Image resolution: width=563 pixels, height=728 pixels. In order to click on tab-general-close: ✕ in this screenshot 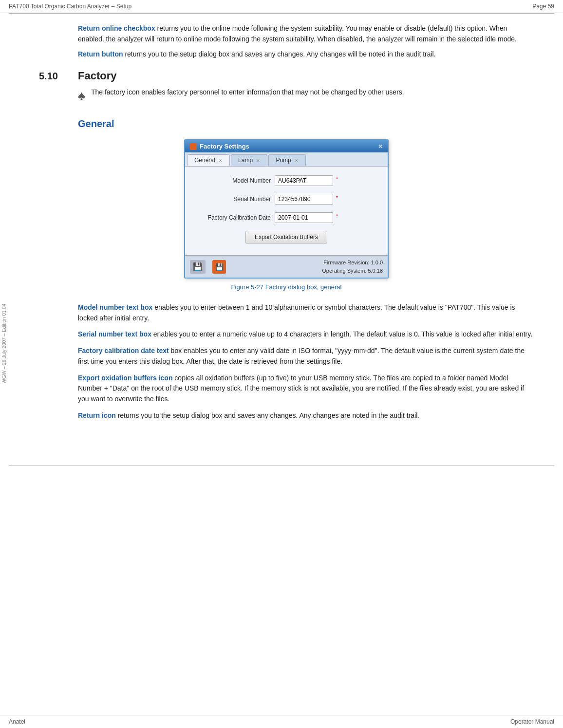, I will do `click(221, 161)`.